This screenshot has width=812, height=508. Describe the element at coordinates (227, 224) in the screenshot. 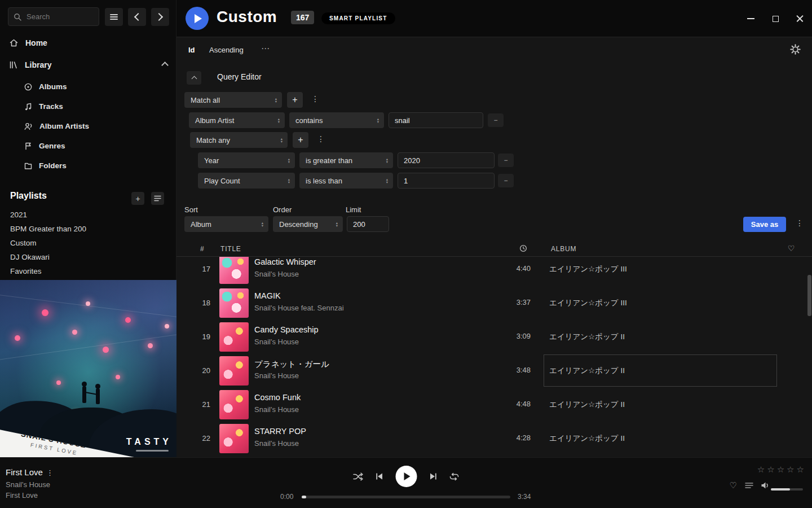

I see `sort-select: Album` at that location.